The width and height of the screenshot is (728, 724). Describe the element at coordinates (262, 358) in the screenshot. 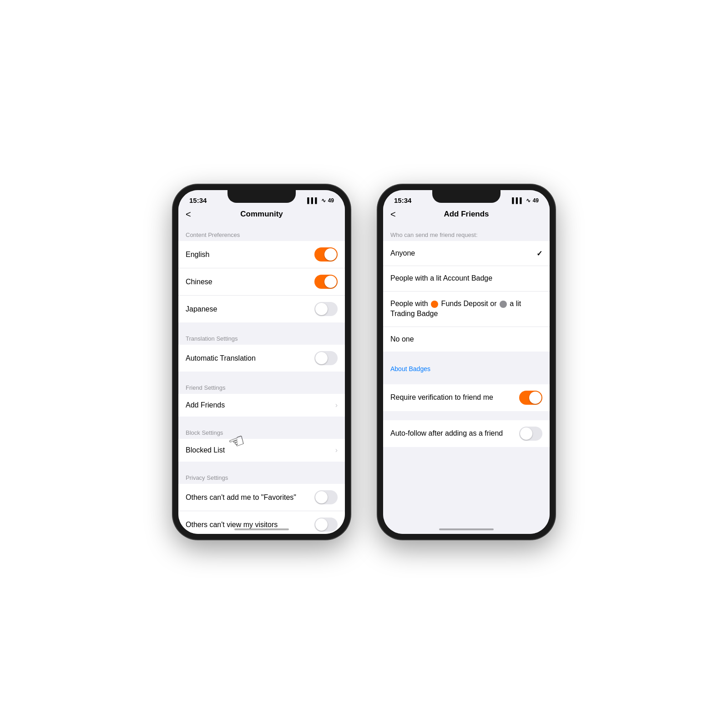

I see `settings-item-auto-translation: Automatic Translation` at that location.